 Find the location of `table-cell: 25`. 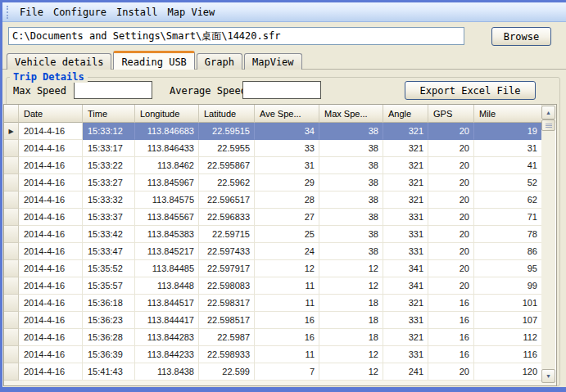

table-cell: 25 is located at coordinates (287, 234).